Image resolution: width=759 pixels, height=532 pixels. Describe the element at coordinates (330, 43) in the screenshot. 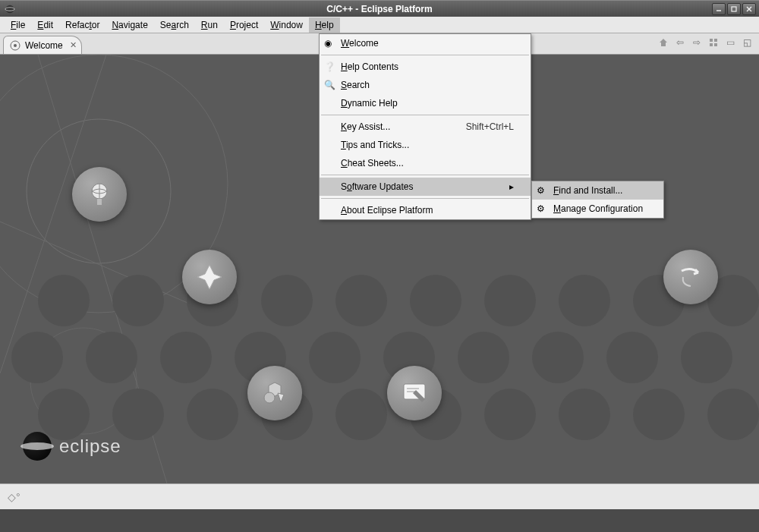

I see `welcome-icon: ◉` at that location.